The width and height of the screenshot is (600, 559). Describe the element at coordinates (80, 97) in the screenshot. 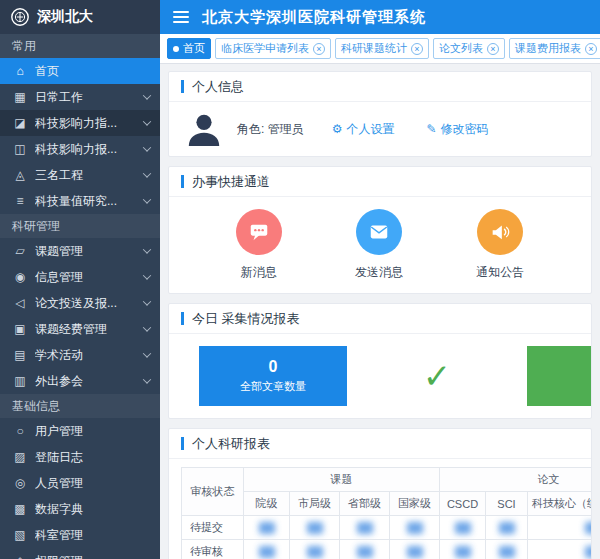

I see `sidebar-item: ▦日常工作` at that location.